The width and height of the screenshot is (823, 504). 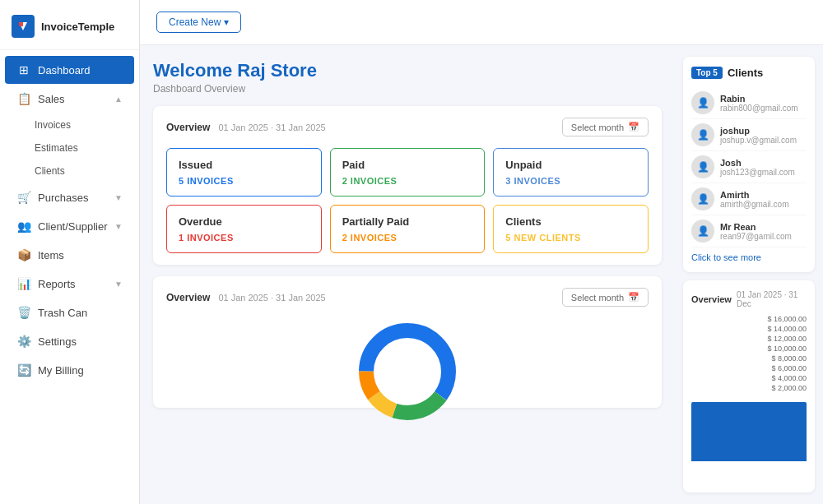 I want to click on bar-chart-overview-label: Overview, so click(x=711, y=299).